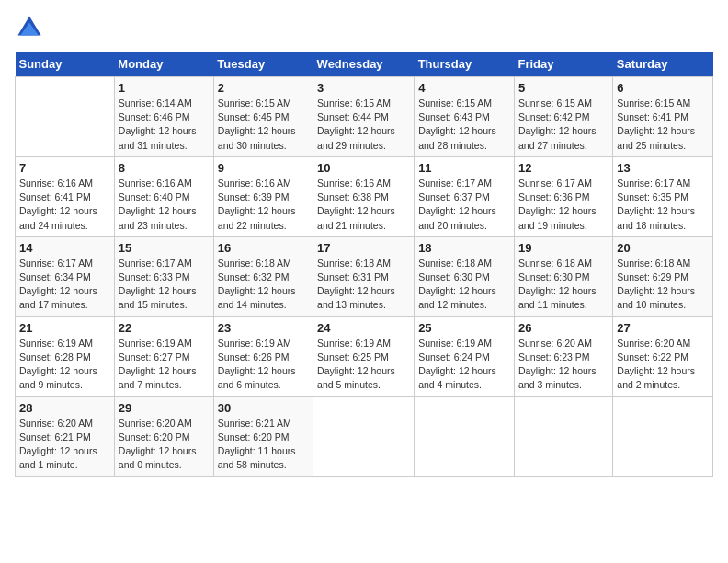 This screenshot has width=728, height=563. What do you see at coordinates (364, 197) in the screenshot?
I see `day-cell: 10Sunrise: 6:16 AM Sunset: 6:38 PM Dayli…` at bounding box center [364, 197].